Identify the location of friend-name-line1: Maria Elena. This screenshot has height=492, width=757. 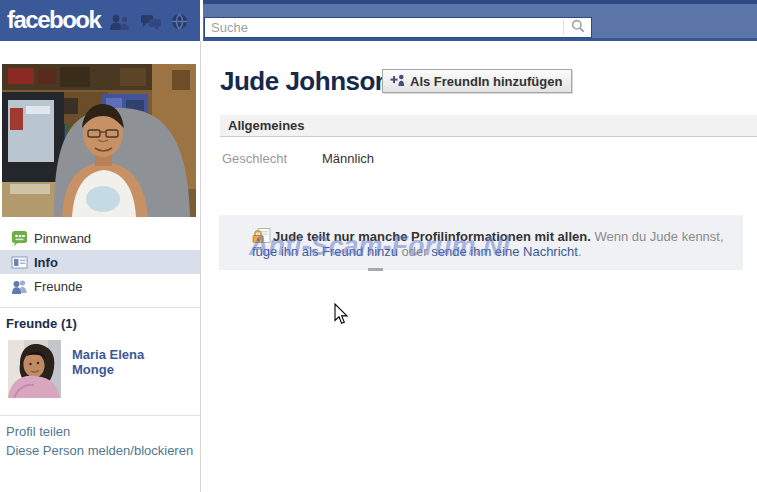
(108, 354).